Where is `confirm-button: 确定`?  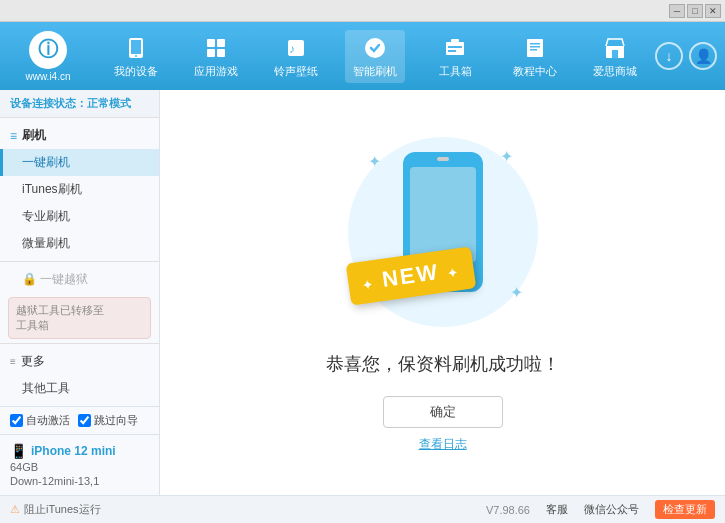 confirm-button: 确定 is located at coordinates (443, 412).